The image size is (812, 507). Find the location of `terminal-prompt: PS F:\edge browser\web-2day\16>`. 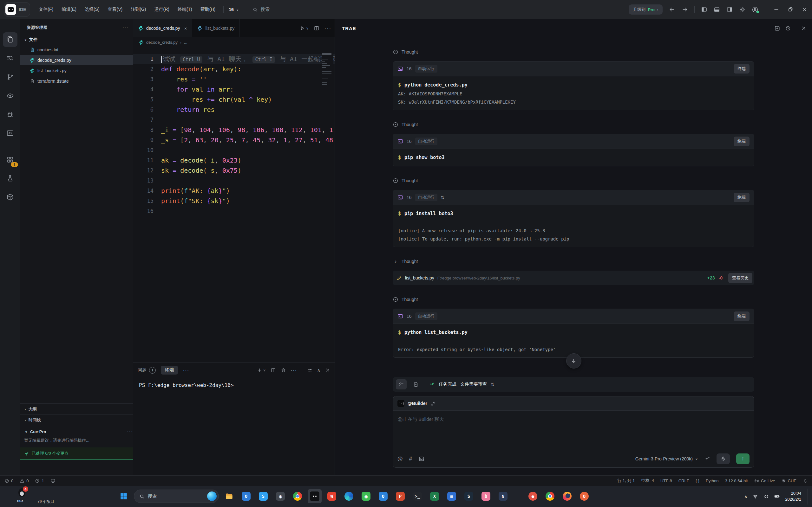

terminal-prompt: PS F:\edge browser\web-2day\16> is located at coordinates (237, 385).